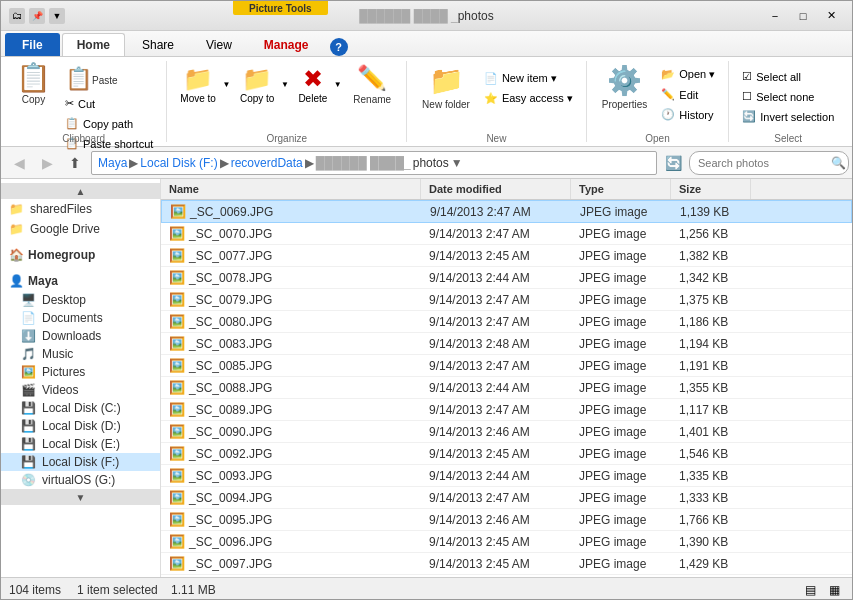 The height and width of the screenshot is (600, 853). Describe the element at coordinates (158, 44) in the screenshot. I see `tab-share: Share` at that location.